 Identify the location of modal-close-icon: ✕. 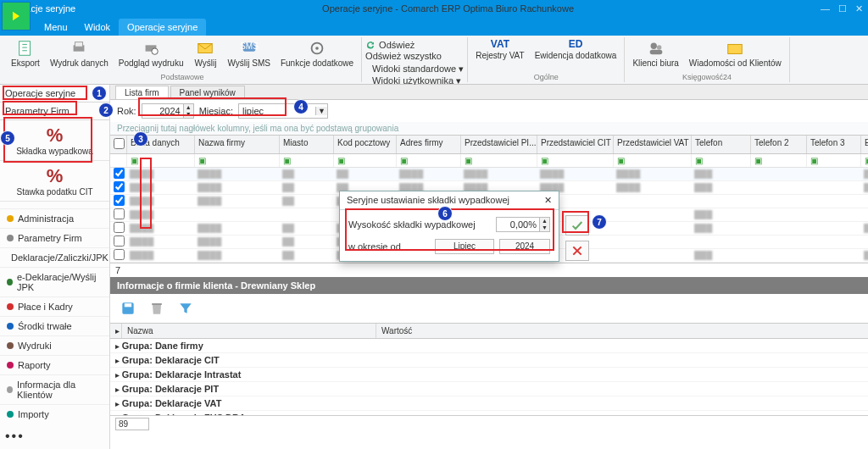
(548, 200).